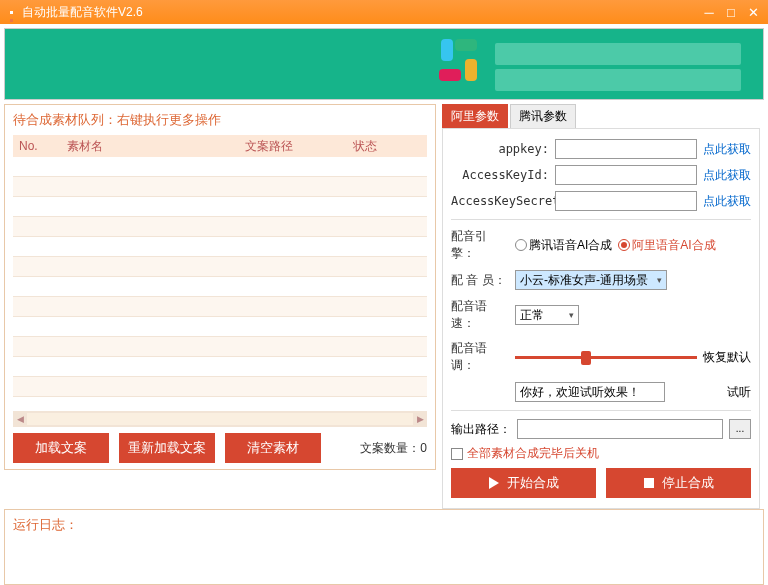 The width and height of the screenshot is (768, 585). I want to click on reload-button: 重新加载文案, so click(167, 448).